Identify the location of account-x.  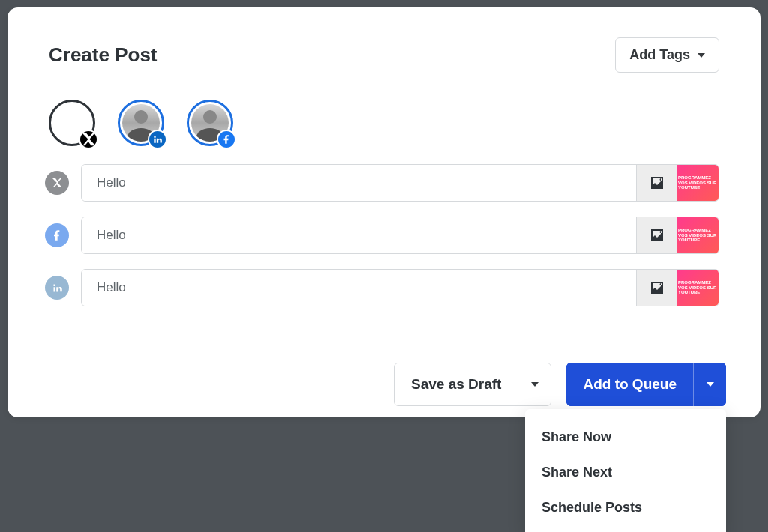
(72, 123).